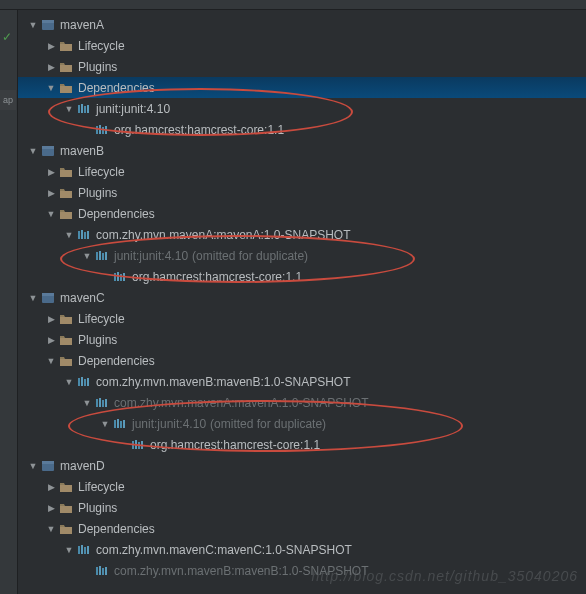 The image size is (586, 594). I want to click on tree-row: ▼mavenC, so click(302, 298).